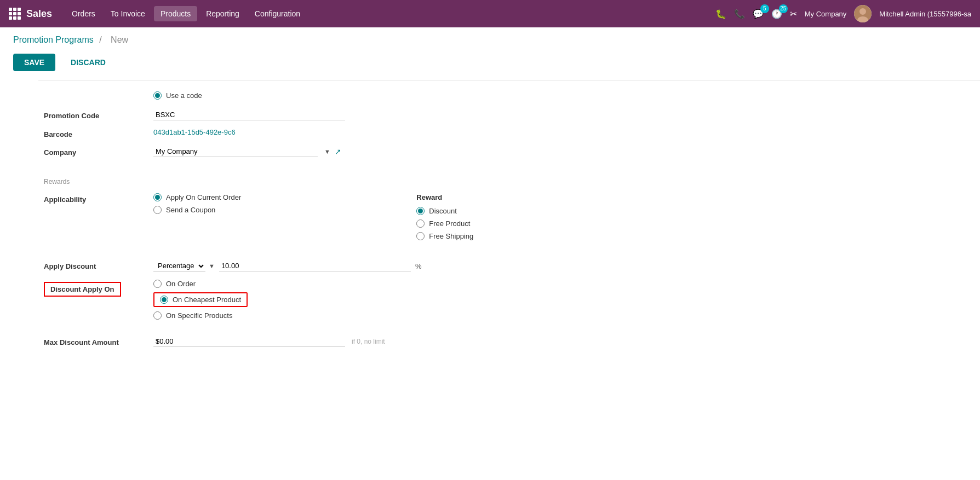 This screenshot has width=980, height=480. What do you see at coordinates (501, 266) in the screenshot?
I see `apply-discount-row: Apply Discount Percentage ▼ %` at bounding box center [501, 266].